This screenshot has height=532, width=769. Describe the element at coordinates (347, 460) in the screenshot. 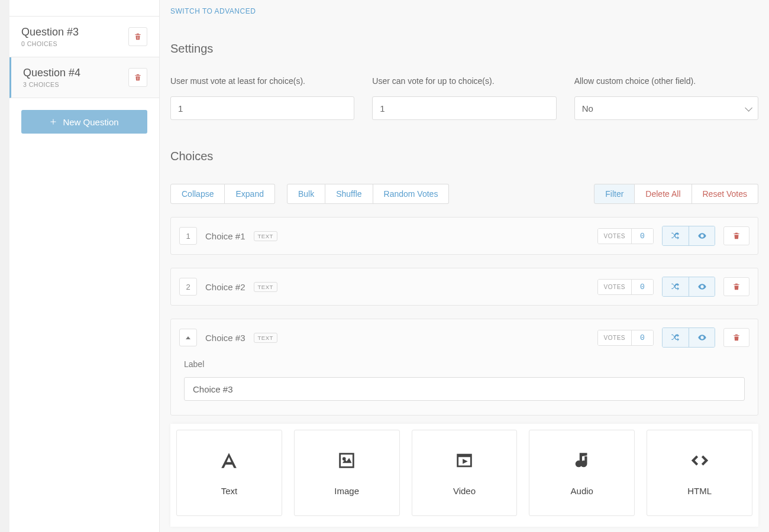

I see `image-icon` at that location.